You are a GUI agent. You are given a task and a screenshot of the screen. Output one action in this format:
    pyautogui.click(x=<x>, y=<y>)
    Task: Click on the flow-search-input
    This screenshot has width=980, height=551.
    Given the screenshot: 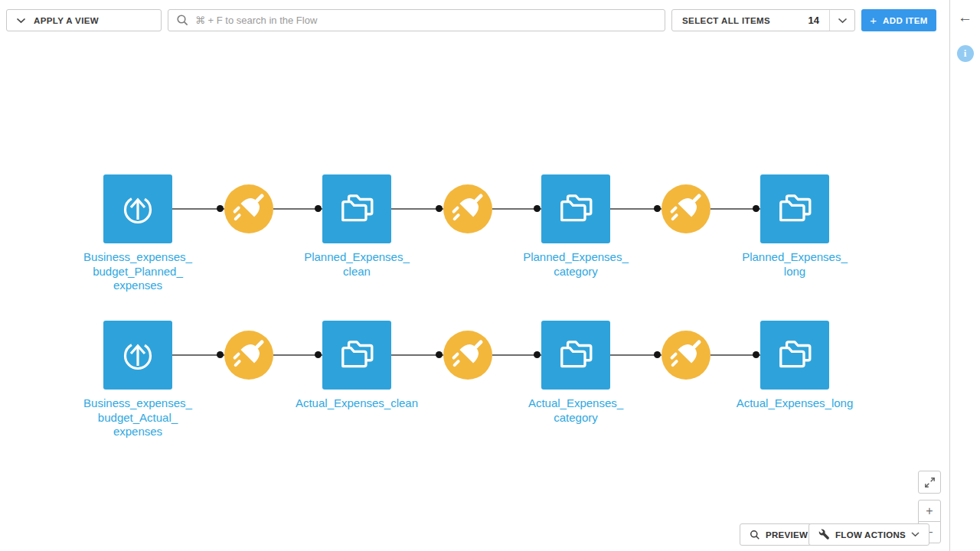 What is the action you would take?
    pyautogui.click(x=426, y=20)
    